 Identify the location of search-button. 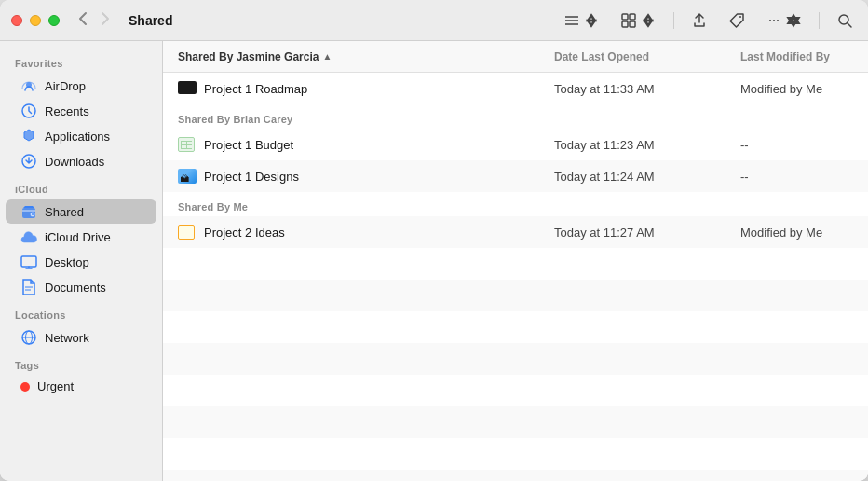
(845, 21).